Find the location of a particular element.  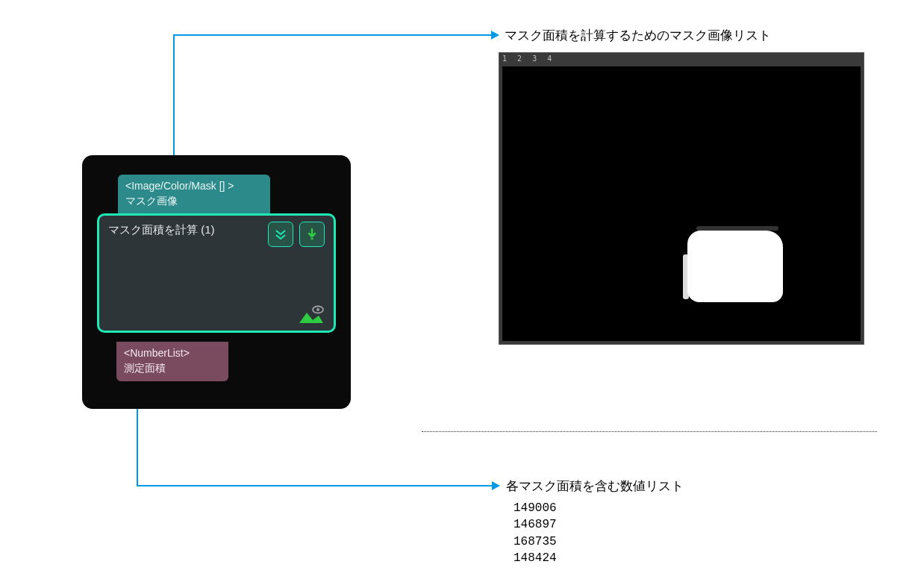

mask-blob-shadow is located at coordinates (737, 228).